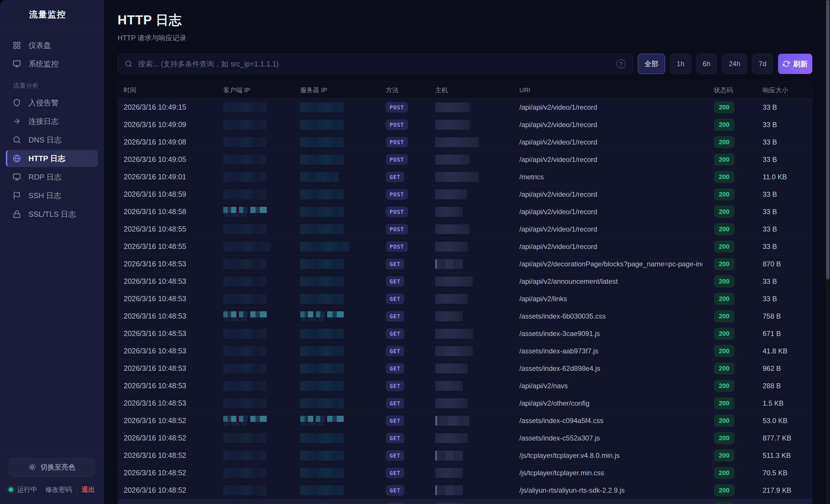 This screenshot has width=830, height=504. What do you see at coordinates (52, 140) in the screenshot?
I see `sidebar-item-dns-logs: DNS 日志` at bounding box center [52, 140].